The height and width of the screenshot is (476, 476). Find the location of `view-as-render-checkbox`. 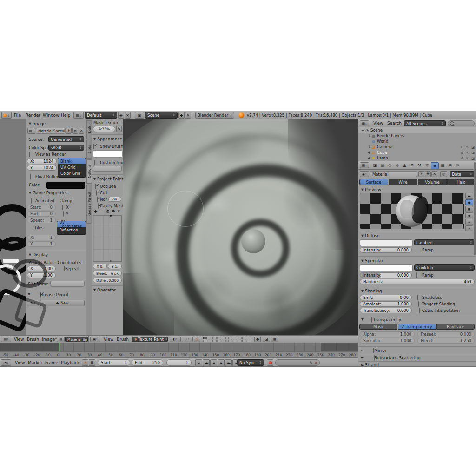

view-as-render-checkbox is located at coordinates (29, 154).